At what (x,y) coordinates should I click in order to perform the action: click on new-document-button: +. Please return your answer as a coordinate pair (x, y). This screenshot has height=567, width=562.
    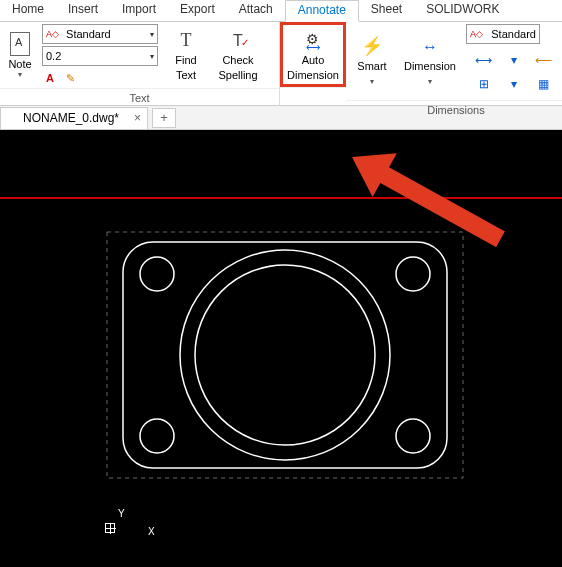
    Looking at the image, I should click on (164, 118).